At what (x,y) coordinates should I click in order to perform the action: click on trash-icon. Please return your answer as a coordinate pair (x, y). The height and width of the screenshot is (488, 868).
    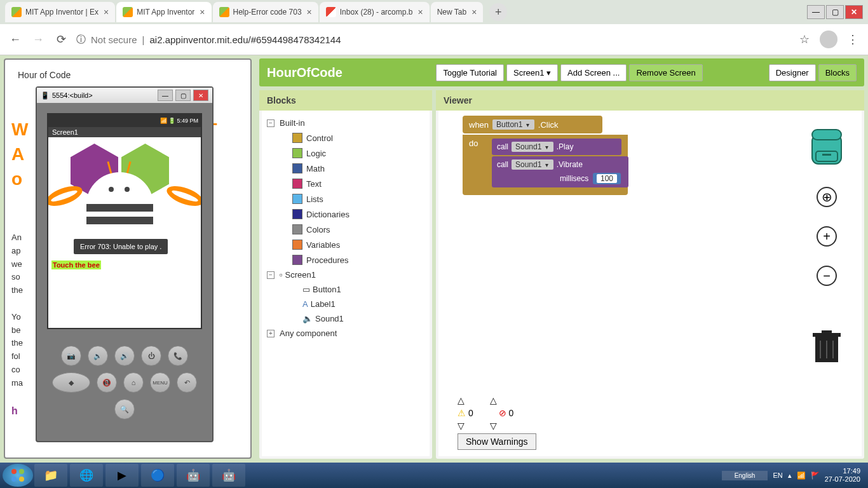
    Looking at the image, I should click on (827, 347).